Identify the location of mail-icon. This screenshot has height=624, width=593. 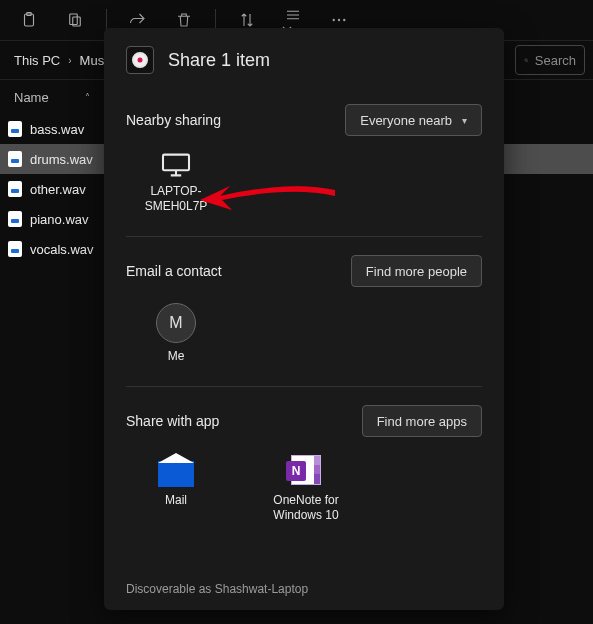
(176, 474).